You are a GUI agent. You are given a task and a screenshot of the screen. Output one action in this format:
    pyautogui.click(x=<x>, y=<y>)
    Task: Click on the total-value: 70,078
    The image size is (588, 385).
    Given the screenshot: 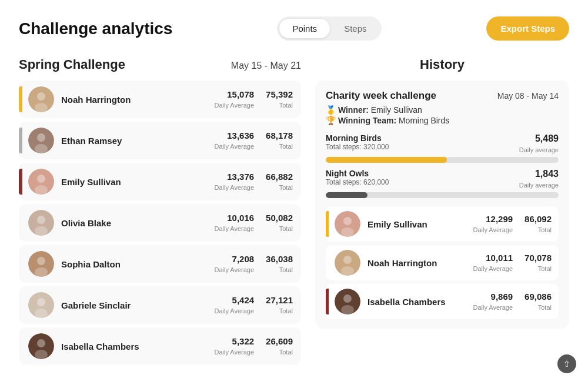 What is the action you would take?
    pyautogui.click(x=538, y=257)
    